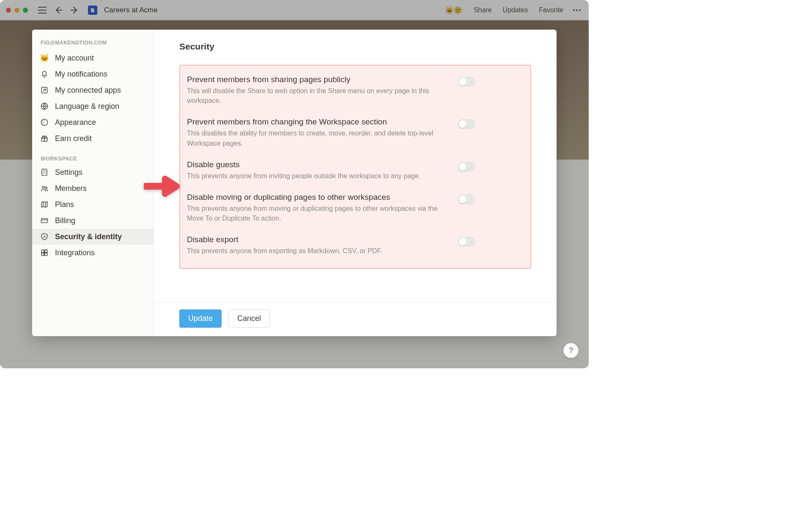 The height and width of the screenshot is (508, 812). What do you see at coordinates (93, 204) in the screenshot?
I see `sidebar-item-plans: Plans` at bounding box center [93, 204].